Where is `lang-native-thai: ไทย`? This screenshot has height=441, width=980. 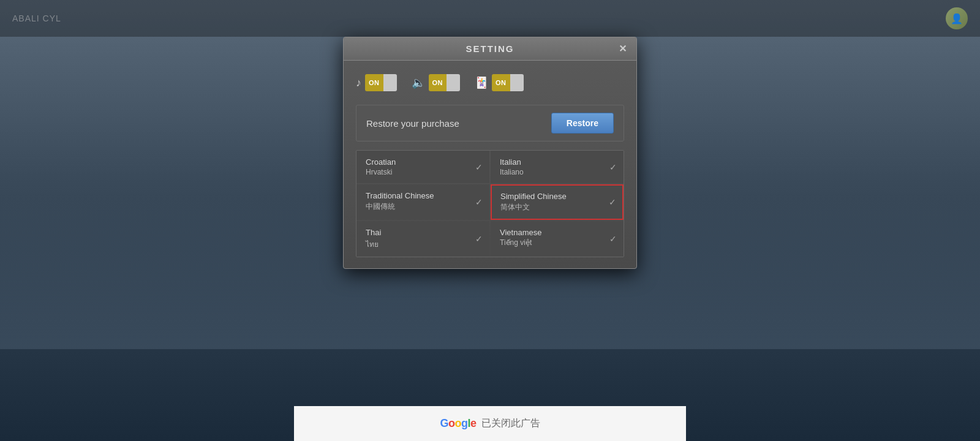 lang-native-thai: ไทย is located at coordinates (423, 244).